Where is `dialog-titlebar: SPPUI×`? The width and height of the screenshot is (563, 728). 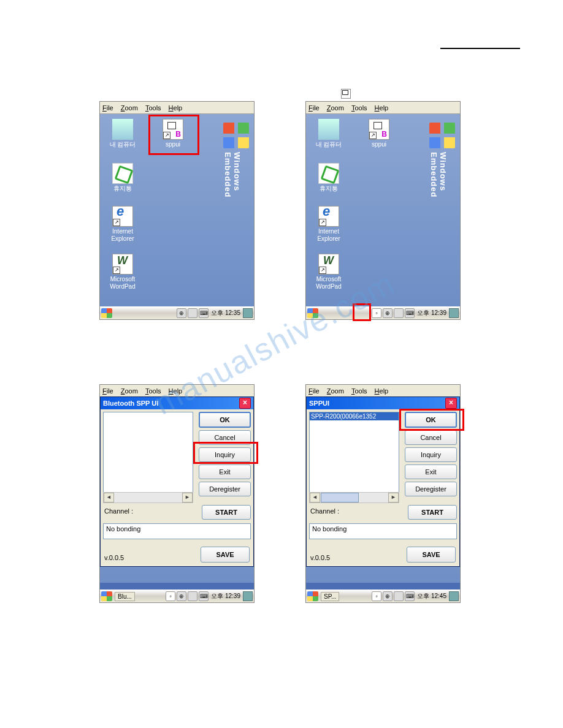 dialog-titlebar: SPPUI× is located at coordinates (383, 403).